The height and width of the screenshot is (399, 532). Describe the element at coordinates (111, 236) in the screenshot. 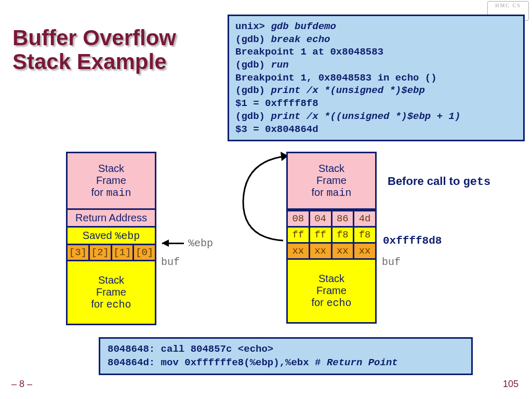

I see `saved-ebp-cell: Saved %ebp` at that location.